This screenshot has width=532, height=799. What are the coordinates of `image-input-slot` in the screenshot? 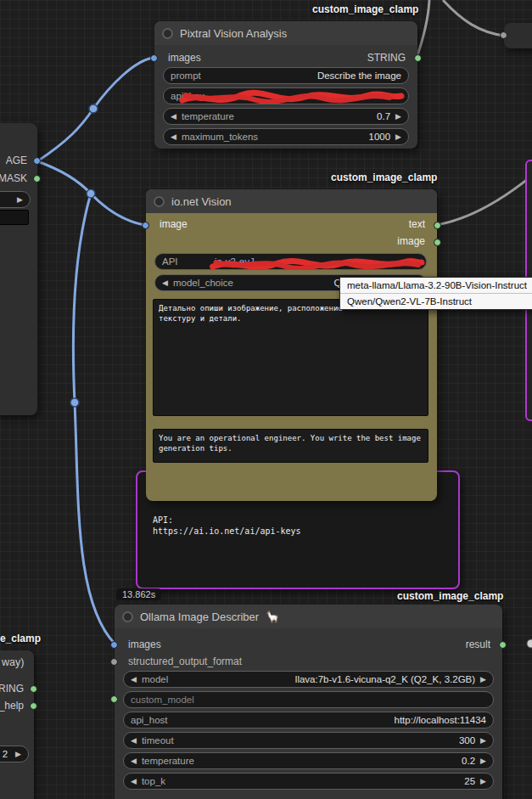 It's located at (146, 226).